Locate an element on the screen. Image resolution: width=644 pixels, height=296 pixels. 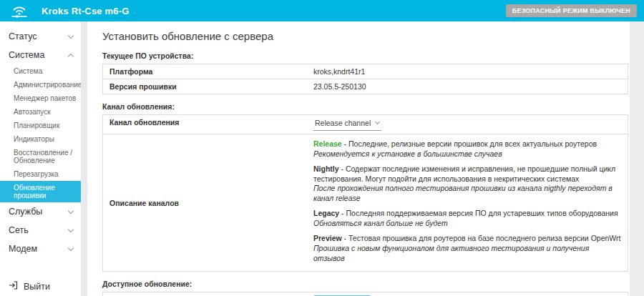
channel-desc-preview: Preview - Тестовая прошивка для роутеров… is located at coordinates (467, 249).